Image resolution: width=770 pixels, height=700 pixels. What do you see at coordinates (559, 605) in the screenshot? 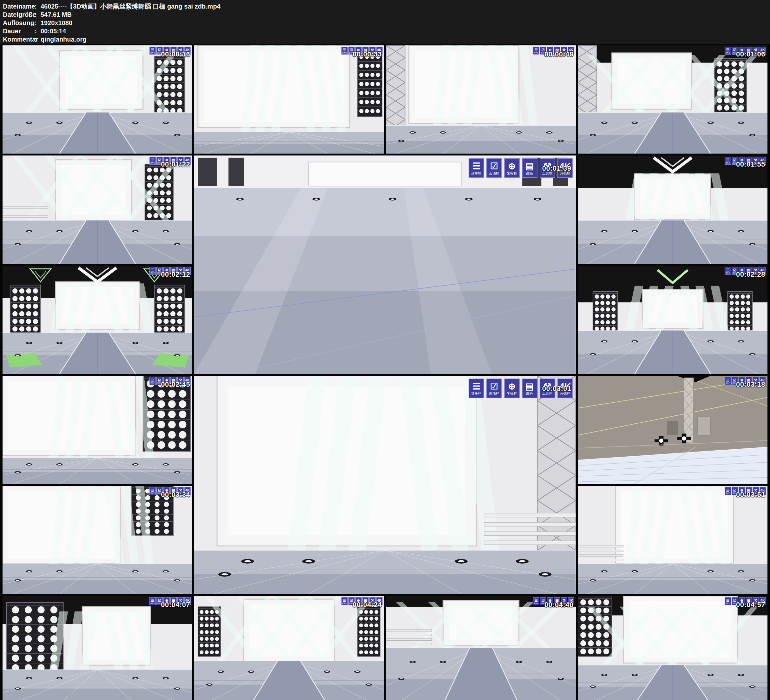
I see `frame-timestamp: 00:04:40` at bounding box center [559, 605].